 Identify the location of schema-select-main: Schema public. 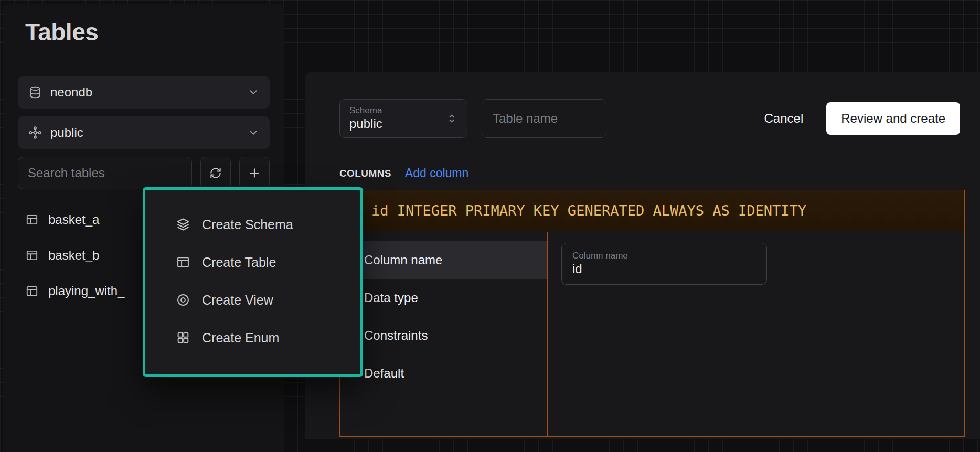
(403, 119).